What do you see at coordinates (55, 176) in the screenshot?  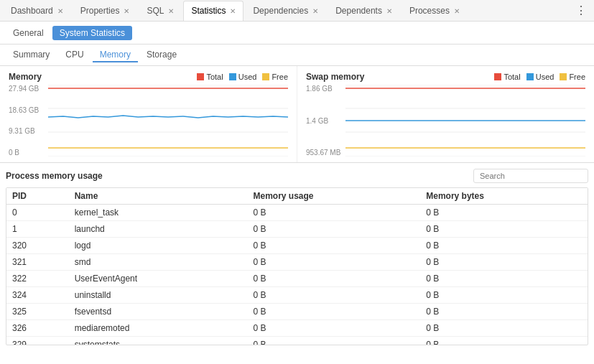 I see `process-title: Process memory usage` at bounding box center [55, 176].